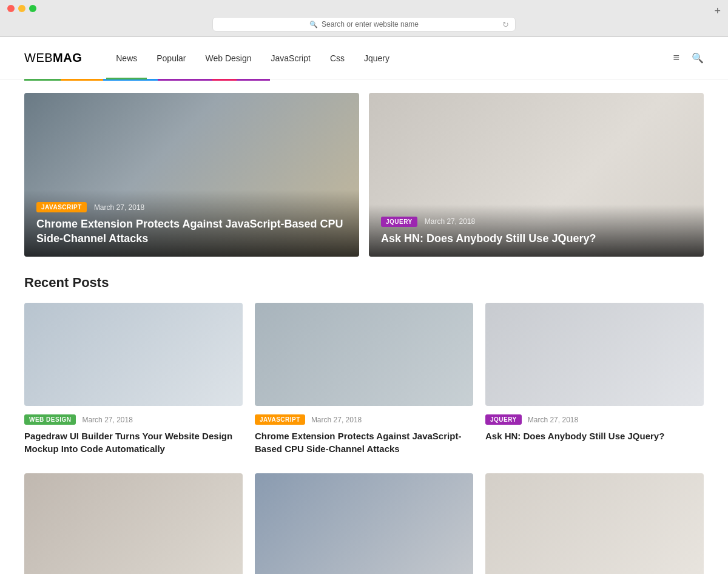  I want to click on nav-item-news: News, so click(126, 58).